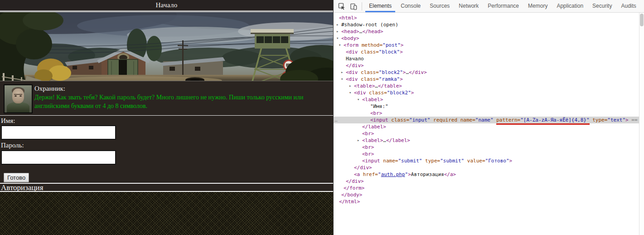 The width and height of the screenshot is (644, 235). What do you see at coordinates (182, 102) in the screenshot?
I see `guard-message: Держи! Как звать тебя? Какой пароль буде…` at bounding box center [182, 102].